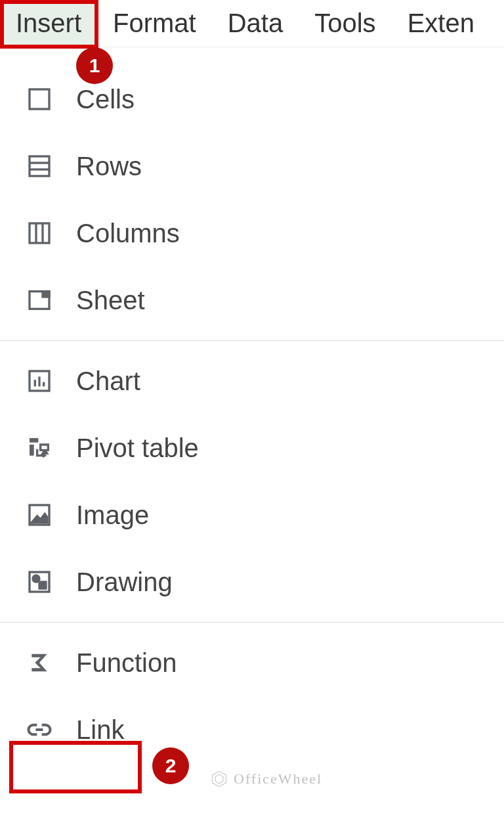 The width and height of the screenshot is (504, 821). What do you see at coordinates (110, 301) in the screenshot?
I see `menu-item-label: Sheet` at bounding box center [110, 301].